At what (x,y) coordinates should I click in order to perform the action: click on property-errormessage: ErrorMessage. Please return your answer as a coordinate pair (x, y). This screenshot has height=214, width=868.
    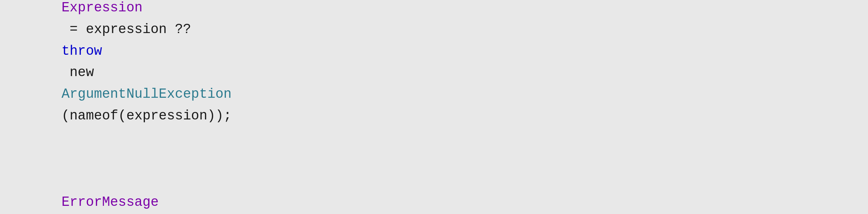
    Looking at the image, I should click on (110, 202).